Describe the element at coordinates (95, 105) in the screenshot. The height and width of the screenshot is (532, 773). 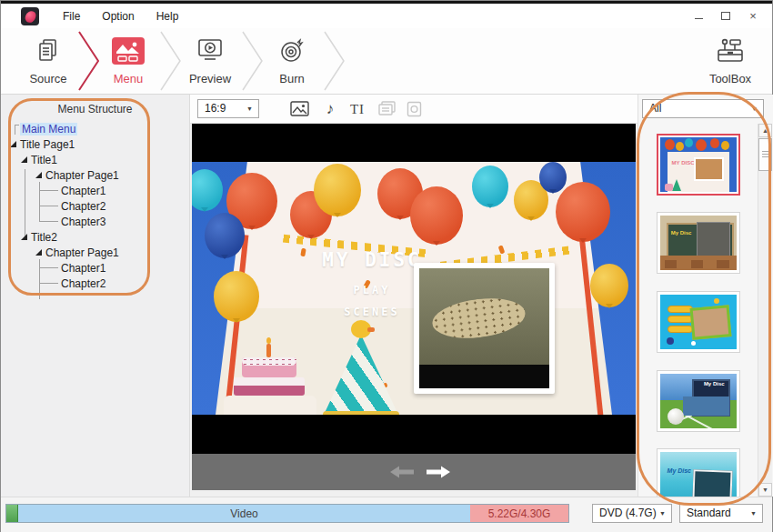
I see `menu-structure-title: Menu Structure` at that location.